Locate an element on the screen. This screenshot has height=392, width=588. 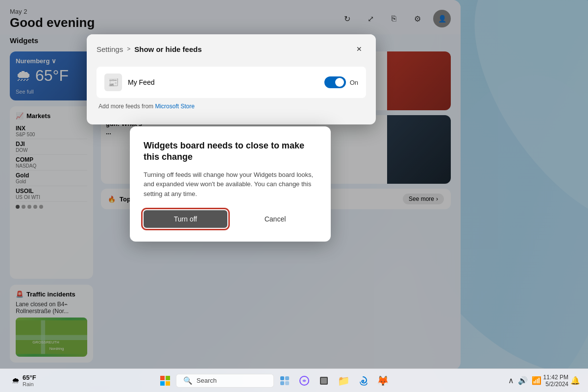
taskbar-layered-icon is located at coordinates (324, 381).